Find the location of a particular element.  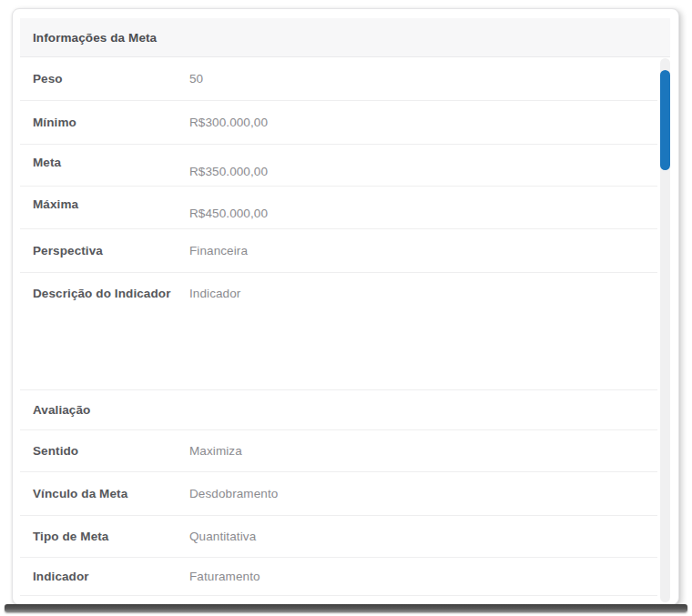

field-label: Sentido is located at coordinates (111, 451).